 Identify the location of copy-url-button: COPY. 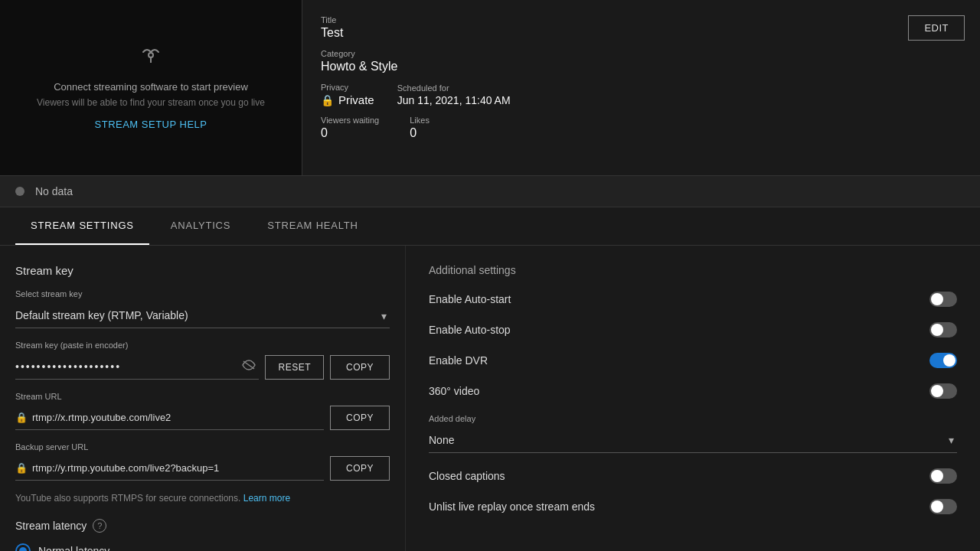
(360, 418).